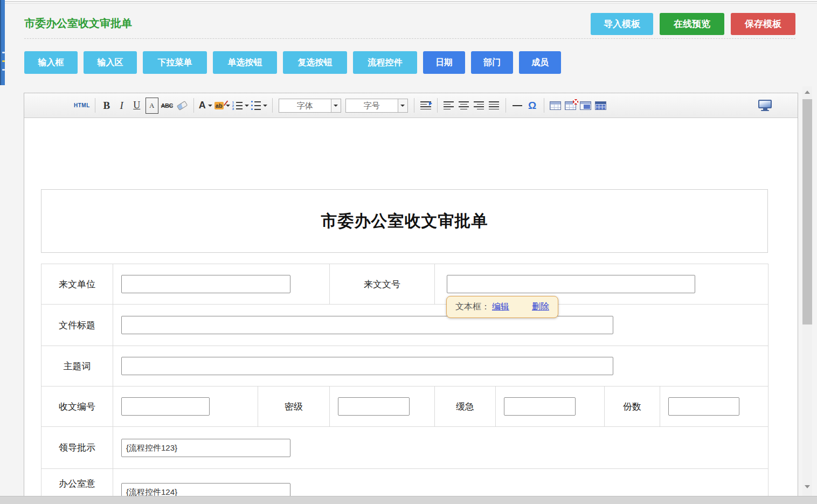  Describe the element at coordinates (556, 106) in the screenshot. I see `insert-table-button` at that location.